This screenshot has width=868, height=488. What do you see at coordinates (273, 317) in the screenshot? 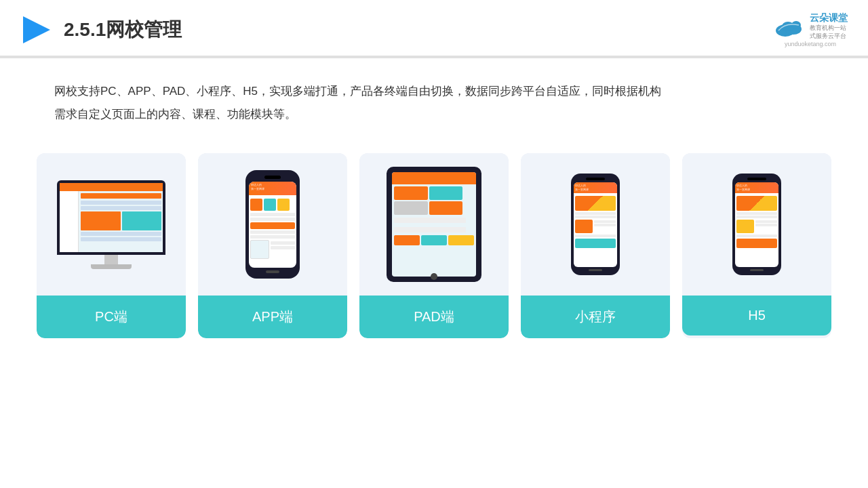
I see `card-app-label: APP端` at bounding box center [273, 317].